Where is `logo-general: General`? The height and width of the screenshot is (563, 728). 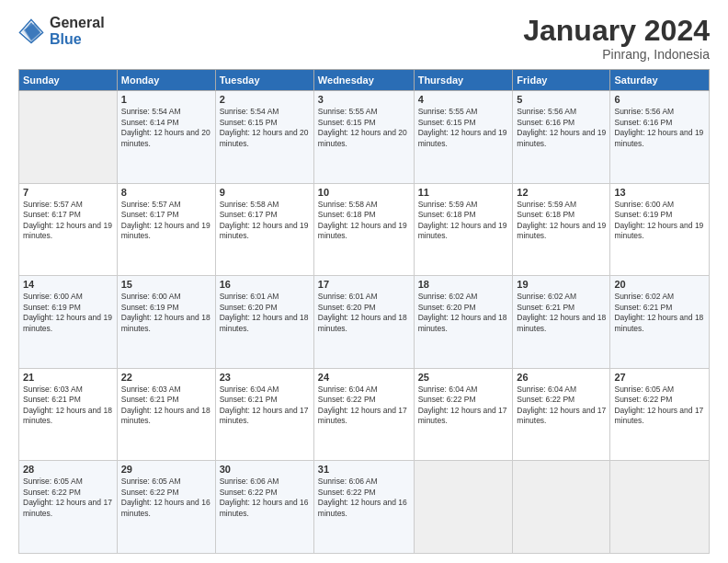 logo-general: General is located at coordinates (77, 23).